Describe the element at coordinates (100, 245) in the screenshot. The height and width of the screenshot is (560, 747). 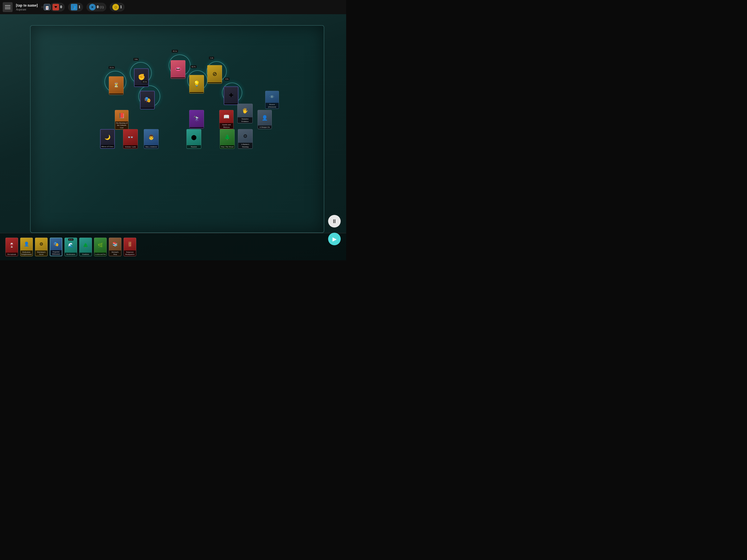
I see `lockwood-icon: 🌿` at that location.